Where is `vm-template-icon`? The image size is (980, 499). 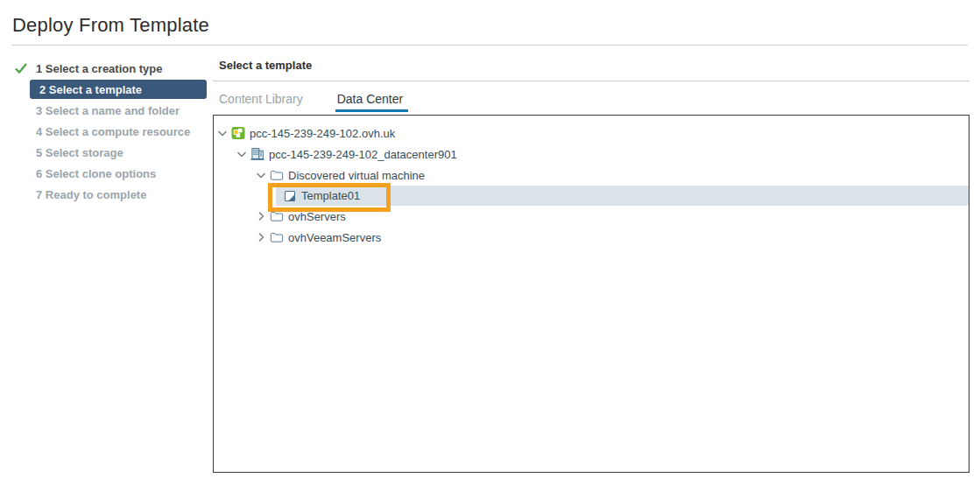 vm-template-icon is located at coordinates (290, 196).